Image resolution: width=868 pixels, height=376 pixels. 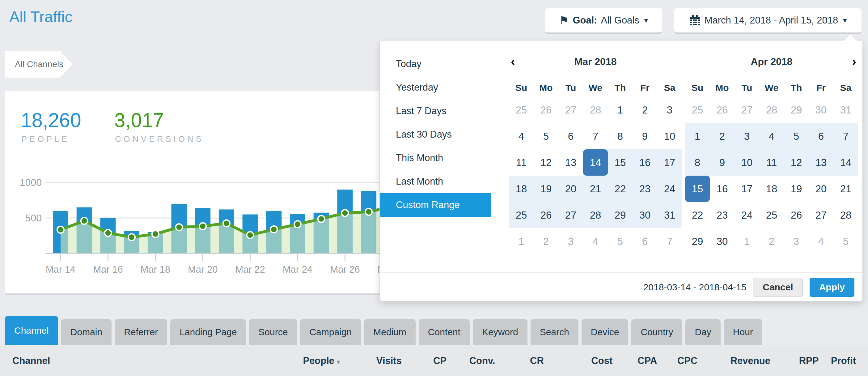 I want to click on tab-channel: Channel, so click(x=32, y=330).